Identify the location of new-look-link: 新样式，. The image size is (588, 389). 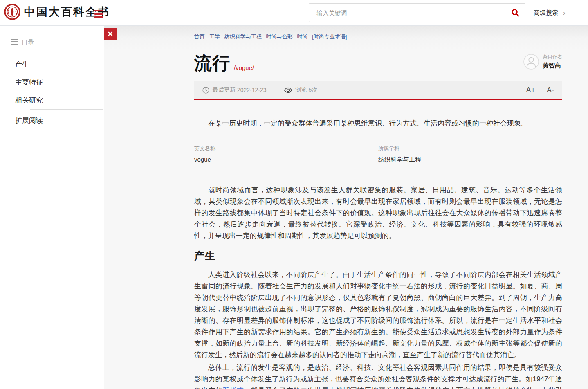
(236, 388).